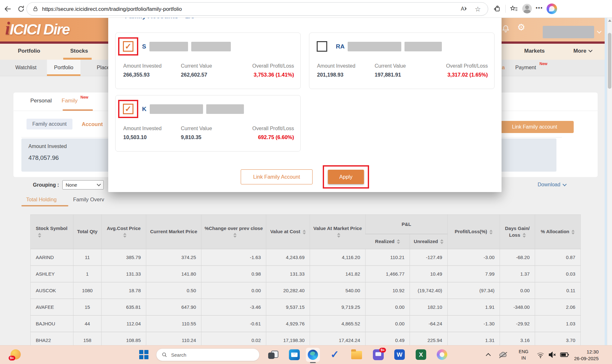  Describe the element at coordinates (306, 291) in the screenshot. I see `holding-row: AUSCOK108018.780.500.0020,282.40540.0010…` at that location.